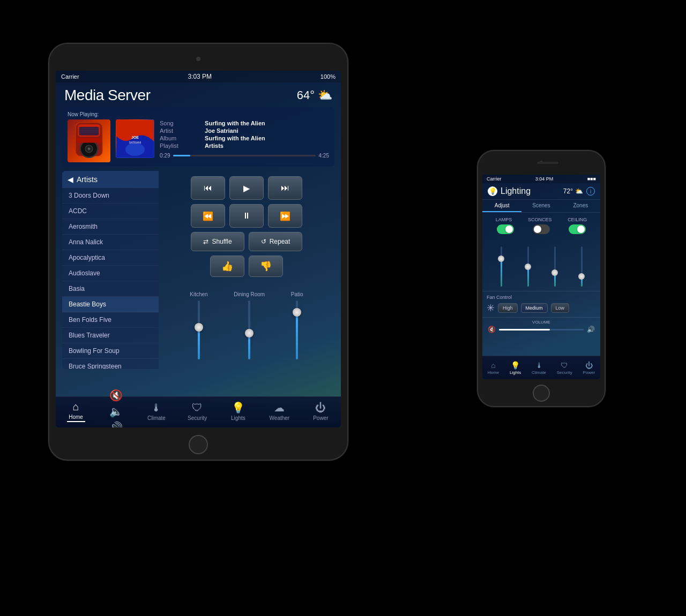 Image resolution: width=686 pixels, height=616 pixels. Describe the element at coordinates (541, 262) in the screenshot. I see `phone-sliders` at that location.